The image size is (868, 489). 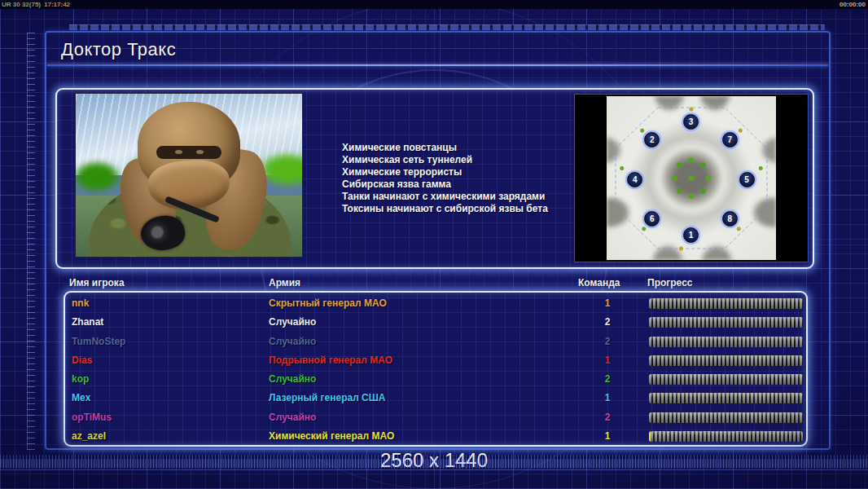 I want to click on player-name: opTiMus, so click(x=91, y=417).